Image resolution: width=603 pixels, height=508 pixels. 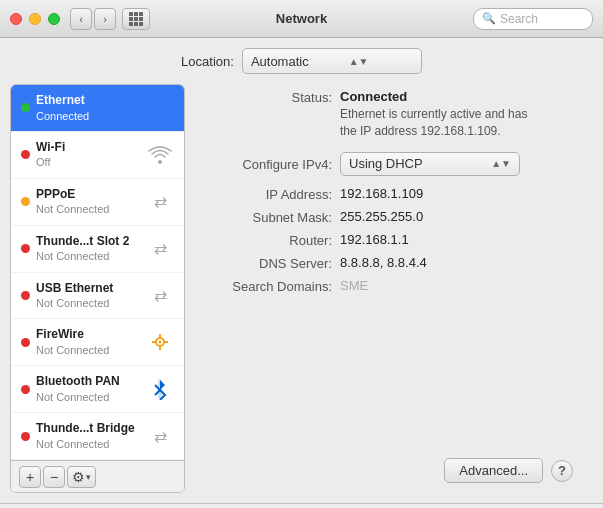 What do you see at coordinates (26, 108) in the screenshot?
I see `status-dot-ethernet` at bounding box center [26, 108].